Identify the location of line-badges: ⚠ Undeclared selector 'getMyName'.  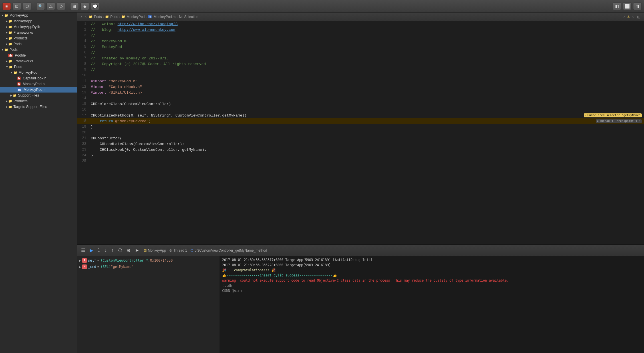
(611, 115).